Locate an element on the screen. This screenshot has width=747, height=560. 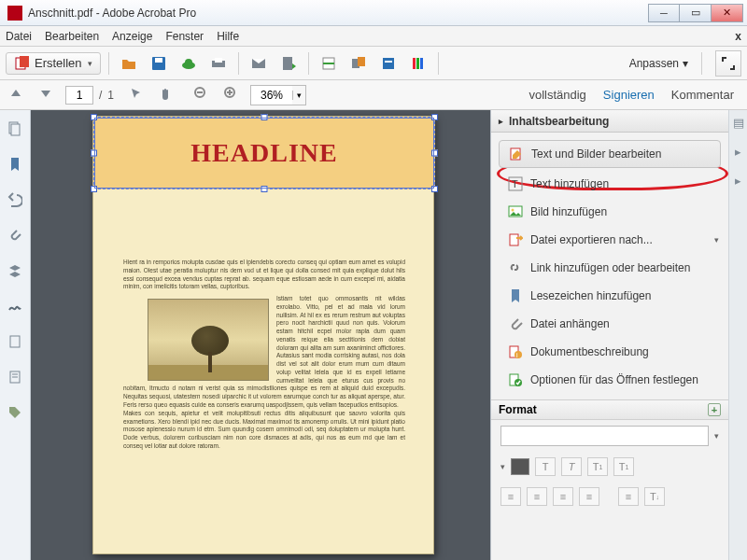
tags-icon is located at coordinates (15, 413).